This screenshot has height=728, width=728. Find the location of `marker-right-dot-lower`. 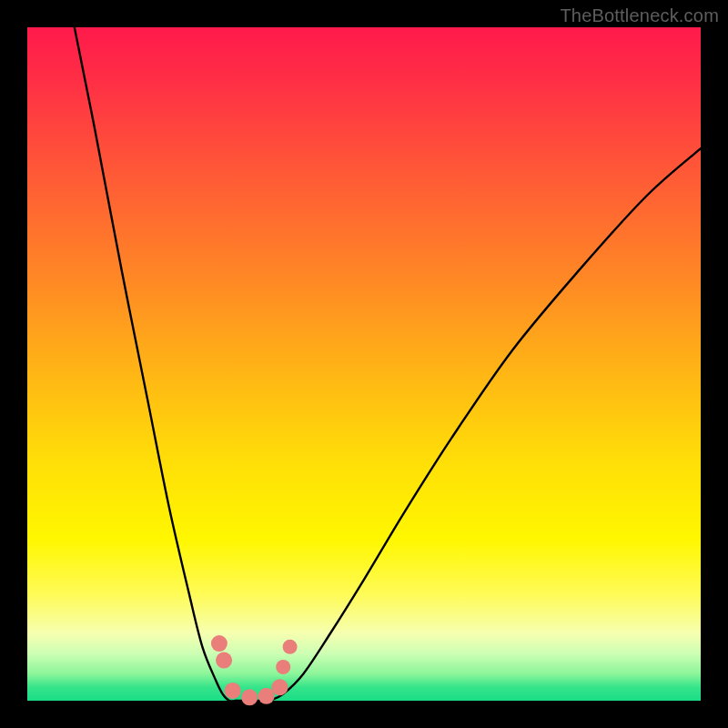

marker-right-dot-lower is located at coordinates (283, 667).